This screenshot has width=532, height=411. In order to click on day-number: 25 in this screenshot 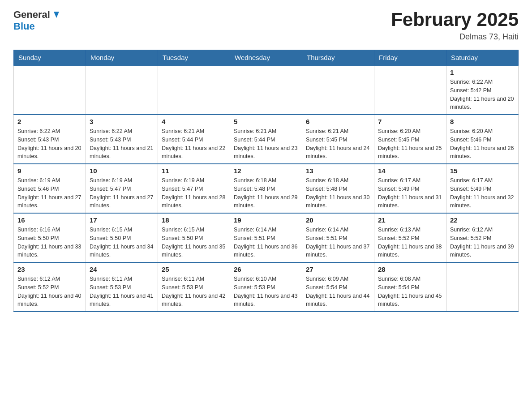, I will do `click(194, 270)`.